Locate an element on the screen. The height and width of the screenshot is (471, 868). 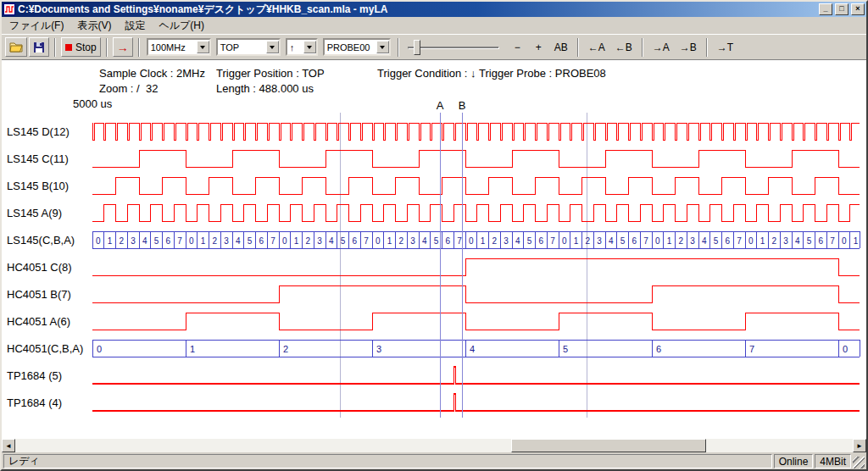
status-bar: レディ Online 4MBit is located at coordinates (434, 461).